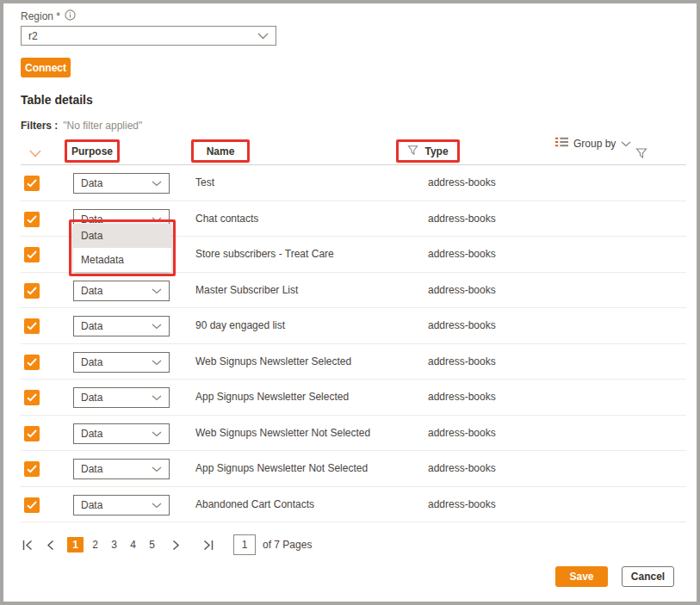 The height and width of the screenshot is (605, 700). What do you see at coordinates (353, 469) in the screenshot?
I see `table-row: Data App Signups Newsletter Not Selected…` at bounding box center [353, 469].